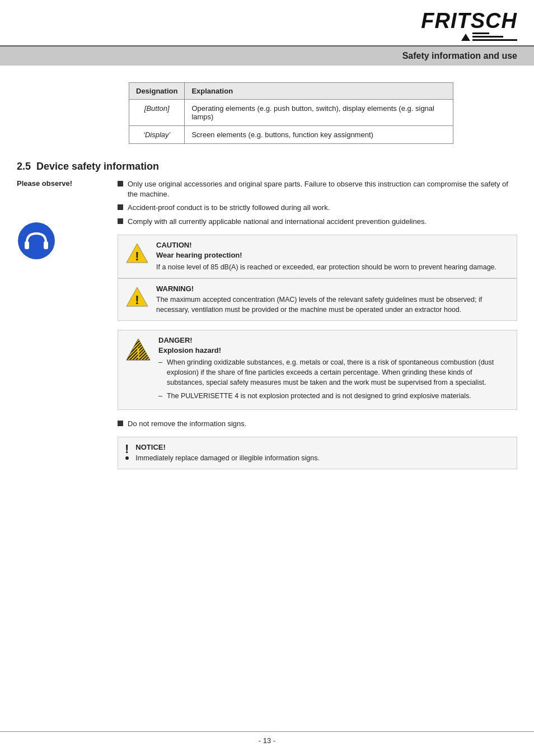 This screenshot has height=756, width=534. Describe the element at coordinates (291, 135) in the screenshot. I see `table-row: ‘Display’ Screen elements (e.g. buttons,…` at that location.